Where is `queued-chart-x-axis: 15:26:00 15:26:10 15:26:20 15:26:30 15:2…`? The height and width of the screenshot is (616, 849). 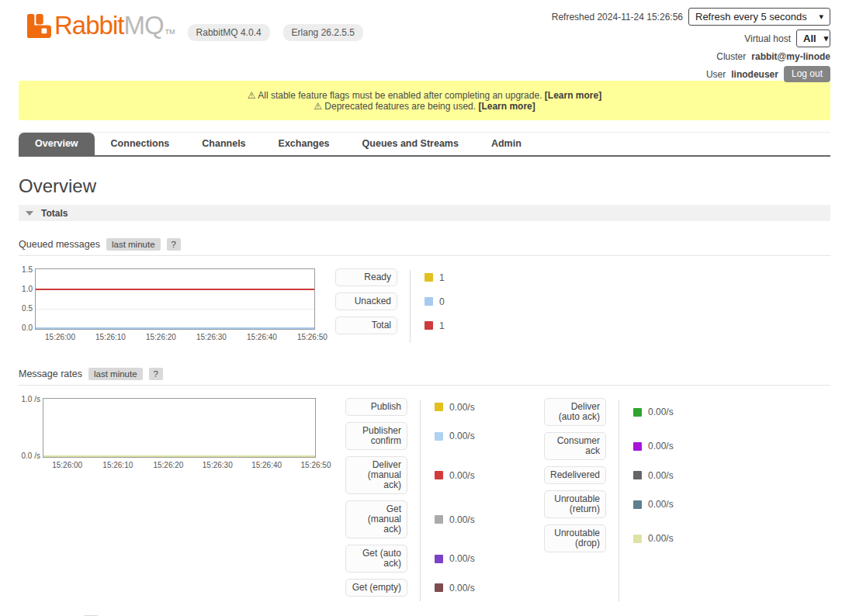 queued-chart-x-axis: 15:26:00 15:26:10 15:26:20 15:26:30 15:2… is located at coordinates (175, 338).